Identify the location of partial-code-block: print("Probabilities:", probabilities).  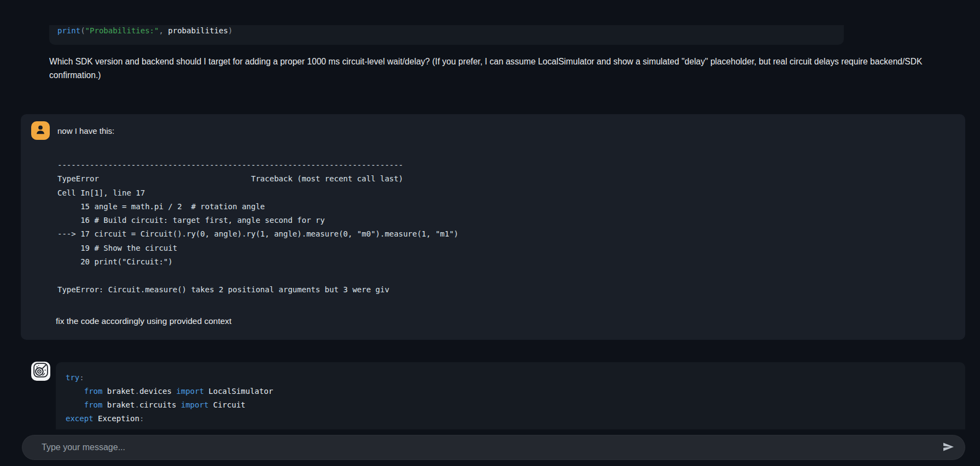
(446, 35).